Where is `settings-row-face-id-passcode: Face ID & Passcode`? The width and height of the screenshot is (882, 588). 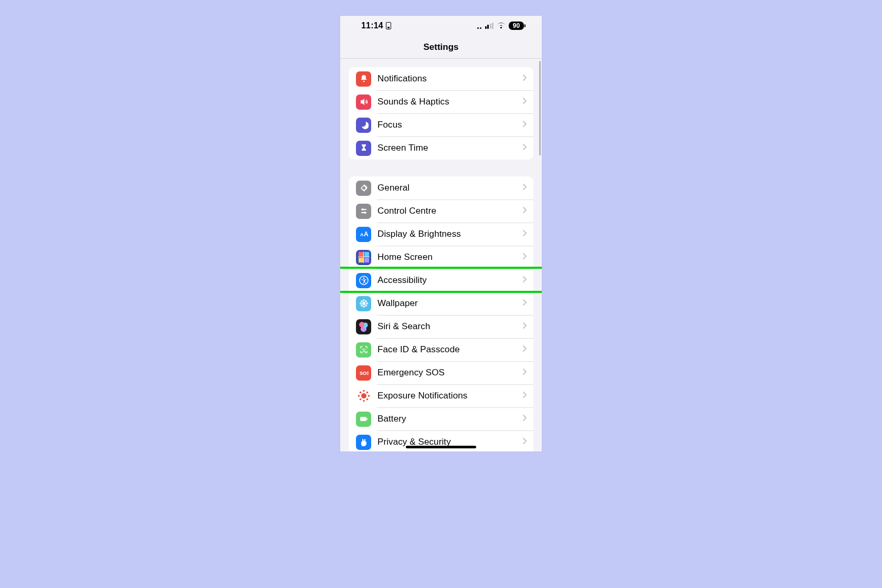
settings-row-face-id-passcode: Face ID & Passcode is located at coordinates (441, 350).